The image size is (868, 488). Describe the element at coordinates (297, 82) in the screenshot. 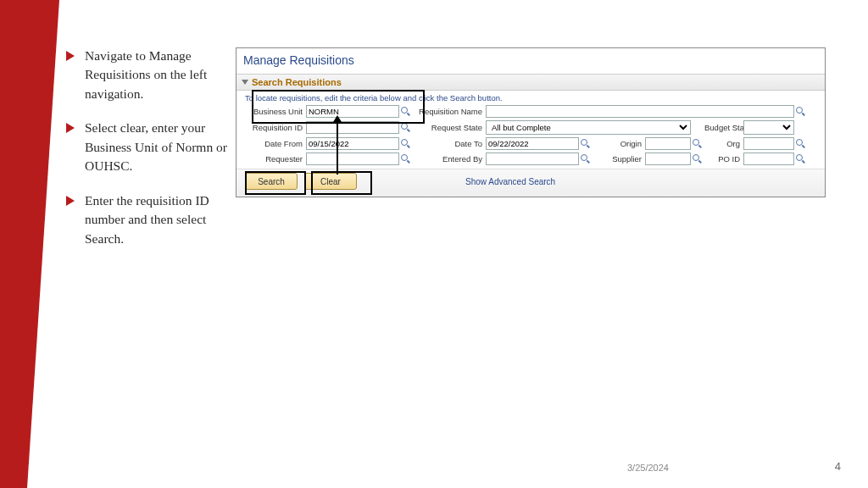

I see `section-title: Search Requisitions` at that location.